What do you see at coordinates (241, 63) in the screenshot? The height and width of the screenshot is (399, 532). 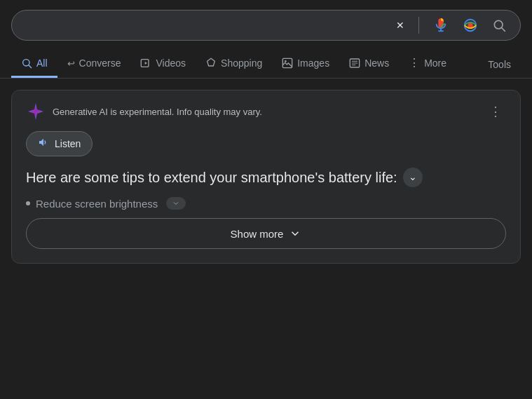 I see `tab-shopping-label: Shopping` at bounding box center [241, 63].